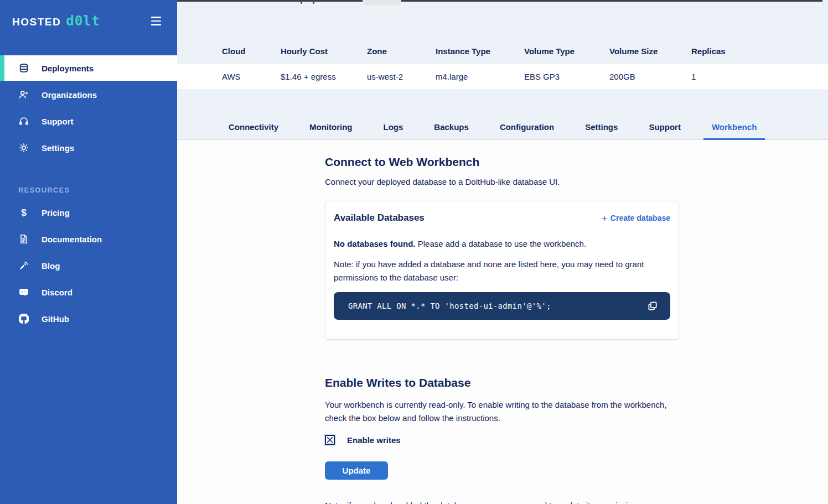 The image size is (828, 504). What do you see at coordinates (72, 239) in the screenshot?
I see `sidebar-item-label: Documentation` at bounding box center [72, 239].